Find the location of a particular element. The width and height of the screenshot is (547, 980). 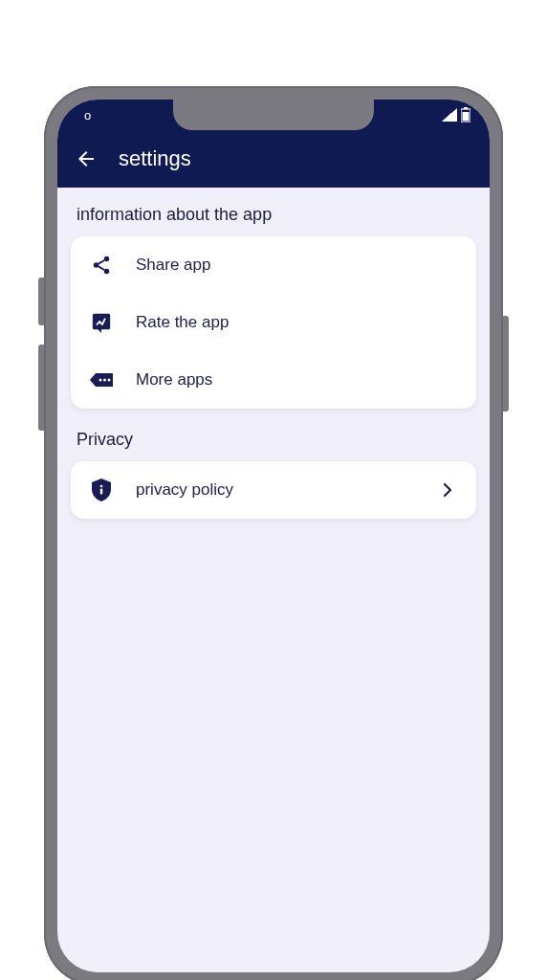

rate-icon is located at coordinates (101, 323).